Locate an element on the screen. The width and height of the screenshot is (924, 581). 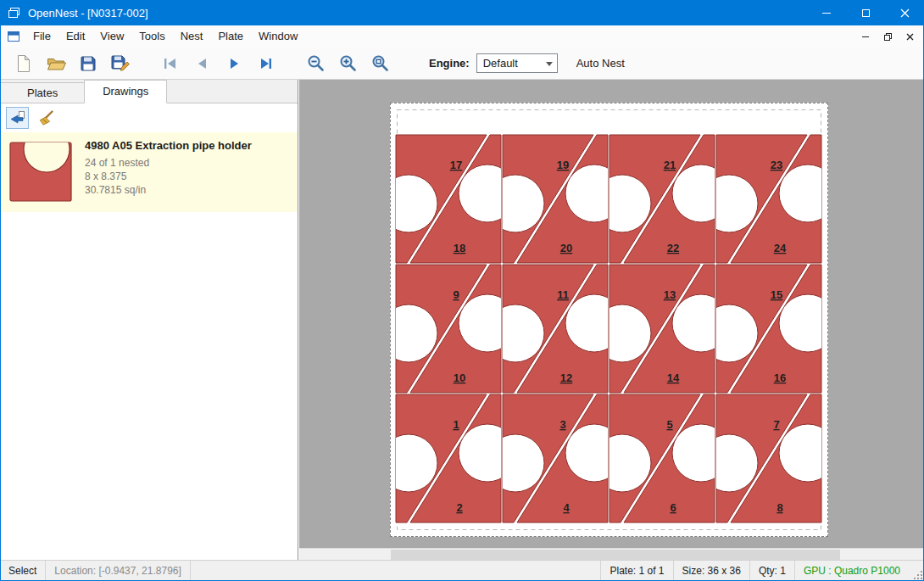
drawing-area: 30.7815 sq/in is located at coordinates (168, 190).